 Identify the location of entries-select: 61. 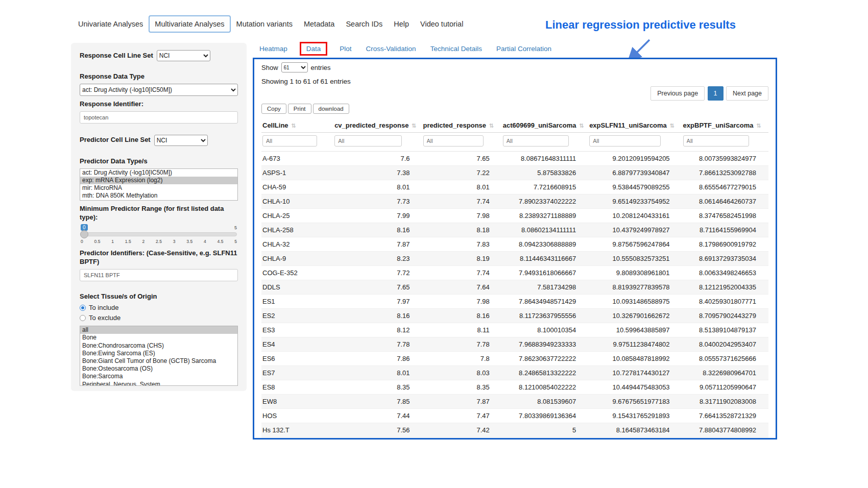
(295, 67).